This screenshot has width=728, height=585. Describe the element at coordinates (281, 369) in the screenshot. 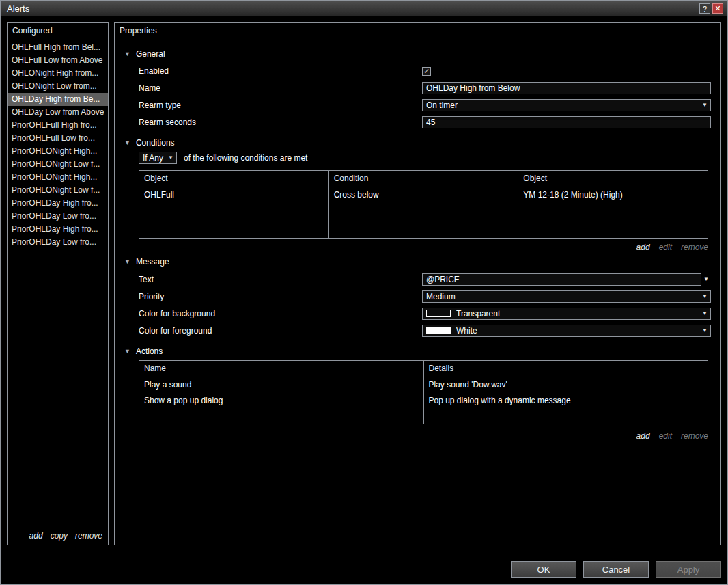

I see `actions-col-header: Name` at that location.